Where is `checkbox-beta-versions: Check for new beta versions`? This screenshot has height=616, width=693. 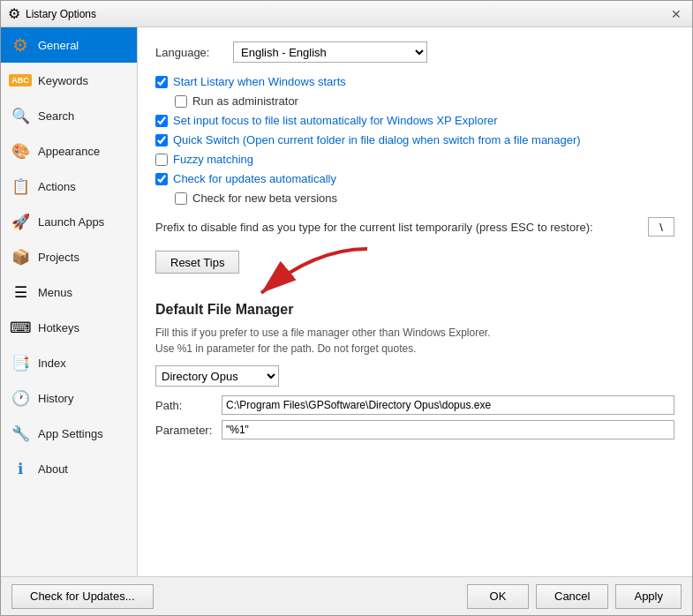 checkbox-beta-versions: Check for new beta versions is located at coordinates (425, 198).